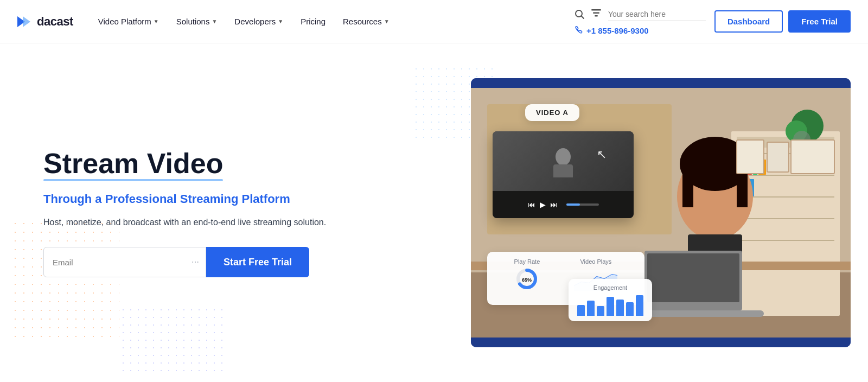 The height and width of the screenshot is (382, 868). What do you see at coordinates (184, 199) in the screenshot?
I see `hero-subtitle: Through a Professional Streaming Platfor…` at bounding box center [184, 199].